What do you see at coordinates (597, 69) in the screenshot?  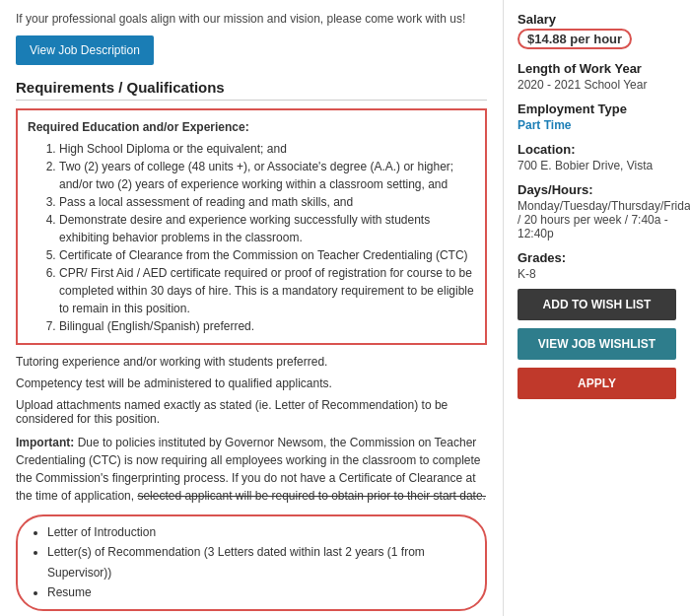 I see `work-year-label: Length of Work Year` at bounding box center [597, 69].